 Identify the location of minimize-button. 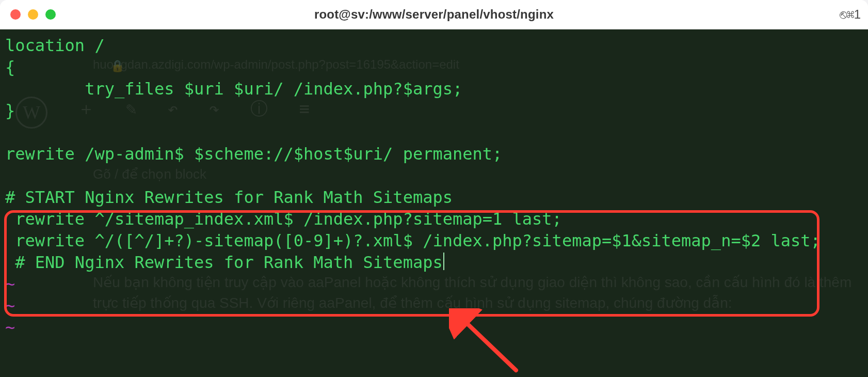
(33, 14).